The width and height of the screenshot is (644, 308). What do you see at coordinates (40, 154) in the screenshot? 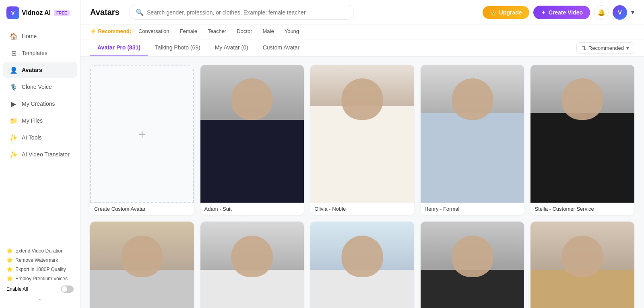
I see `sidebar: V Vidnoz AI FREE 🏠 Home ⊞ Templates 👤 Av…` at bounding box center [40, 154].